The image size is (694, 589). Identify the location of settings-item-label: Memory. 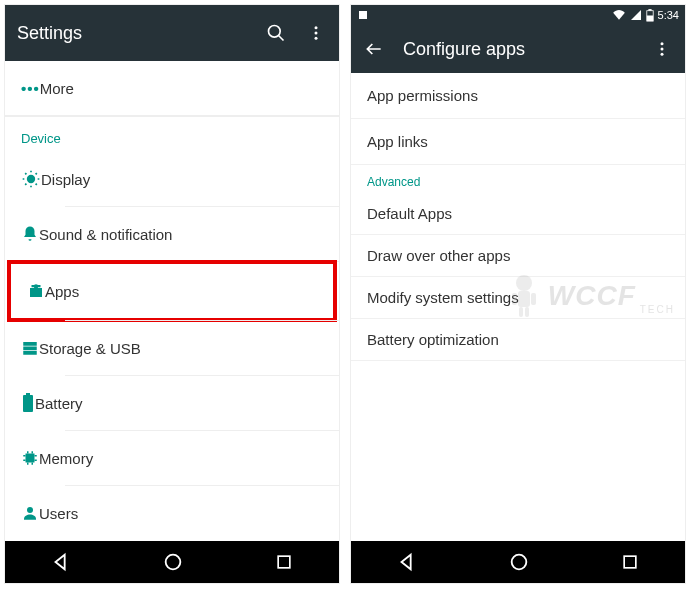
(66, 458).